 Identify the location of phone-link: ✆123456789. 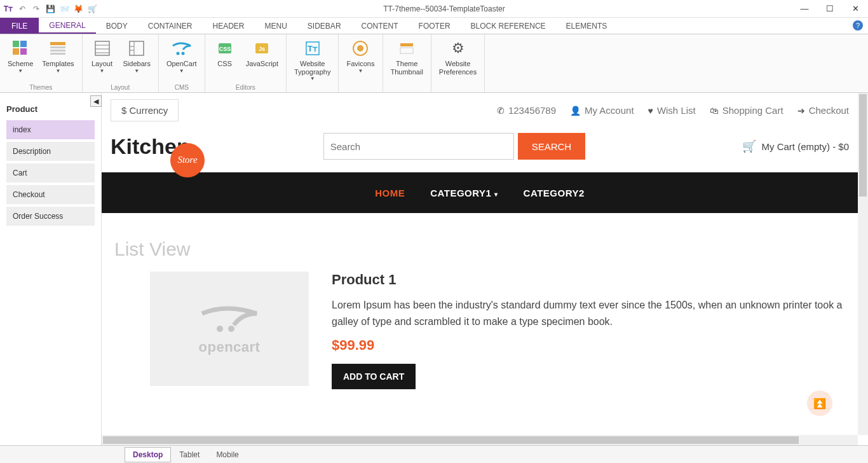
(526, 111).